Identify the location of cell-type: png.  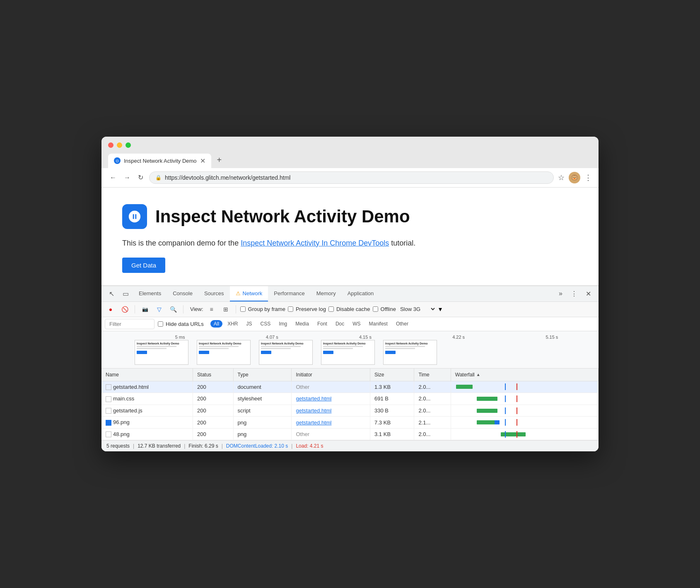
(263, 422).